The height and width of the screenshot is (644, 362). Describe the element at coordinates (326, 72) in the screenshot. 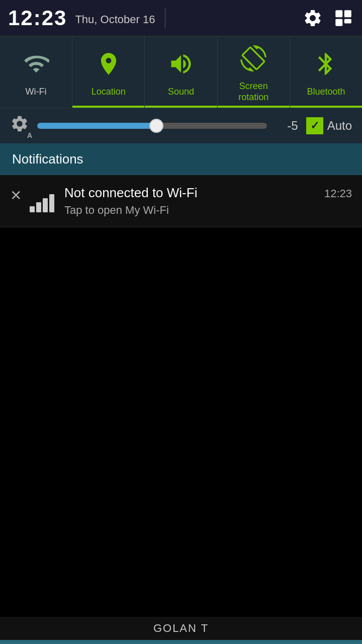

I see `qs-tile-bluetooth: Bluetooth` at that location.